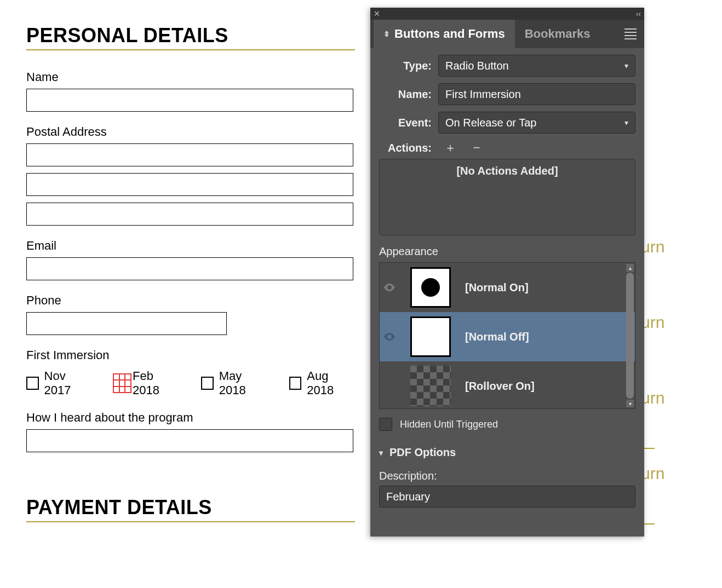 This screenshot has width=722, height=588. Describe the element at coordinates (507, 171) in the screenshot. I see `actions-empty-text: [No Actions Added]` at that location.